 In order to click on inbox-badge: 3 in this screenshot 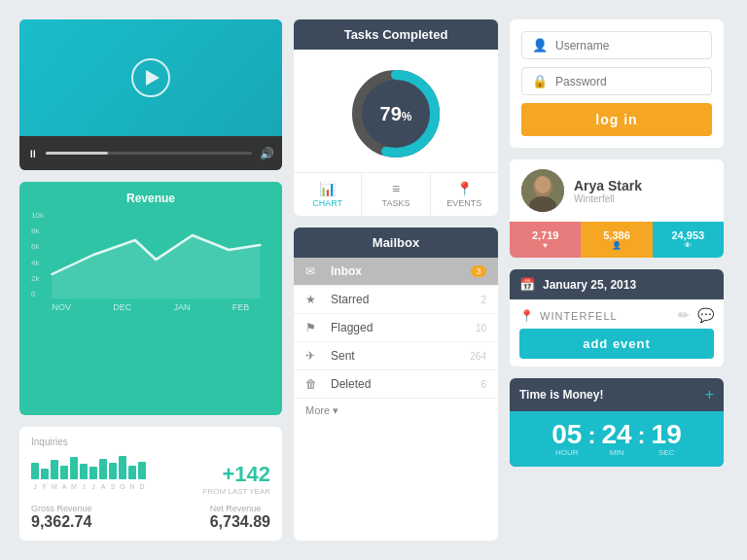, I will do `click(479, 271)`.